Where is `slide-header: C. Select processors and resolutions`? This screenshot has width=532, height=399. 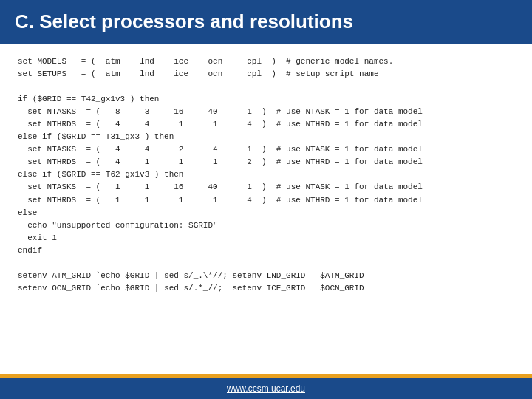
slide-header: C. Select processors and resolutions is located at coordinates (266, 22).